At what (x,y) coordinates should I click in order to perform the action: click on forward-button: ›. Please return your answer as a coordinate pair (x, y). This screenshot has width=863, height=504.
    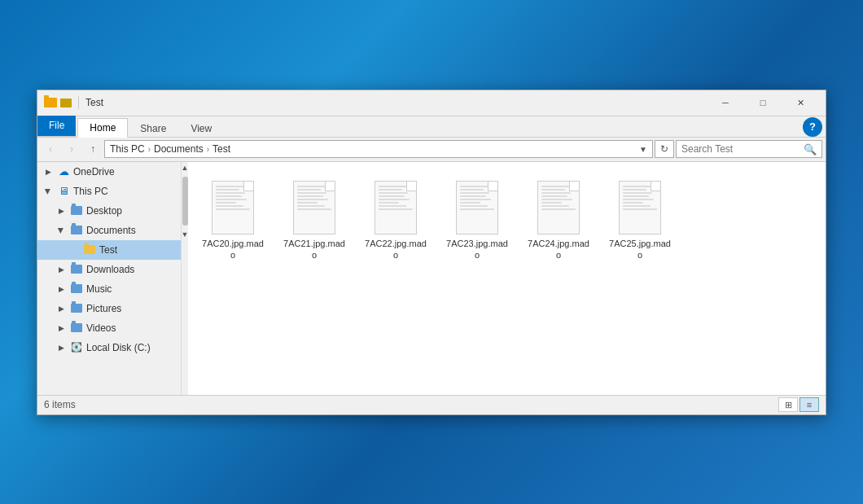
    Looking at the image, I should click on (72, 149).